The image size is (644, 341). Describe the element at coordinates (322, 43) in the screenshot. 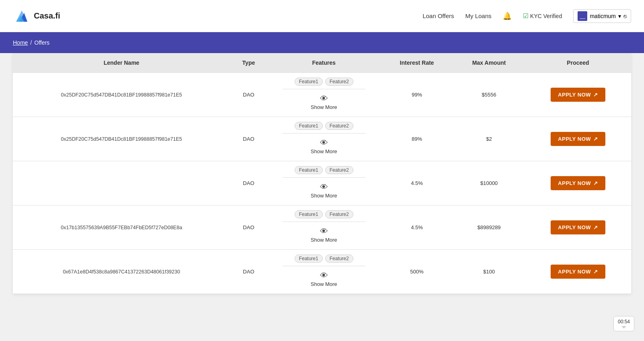

I see `banner: Home / Offers` at that location.